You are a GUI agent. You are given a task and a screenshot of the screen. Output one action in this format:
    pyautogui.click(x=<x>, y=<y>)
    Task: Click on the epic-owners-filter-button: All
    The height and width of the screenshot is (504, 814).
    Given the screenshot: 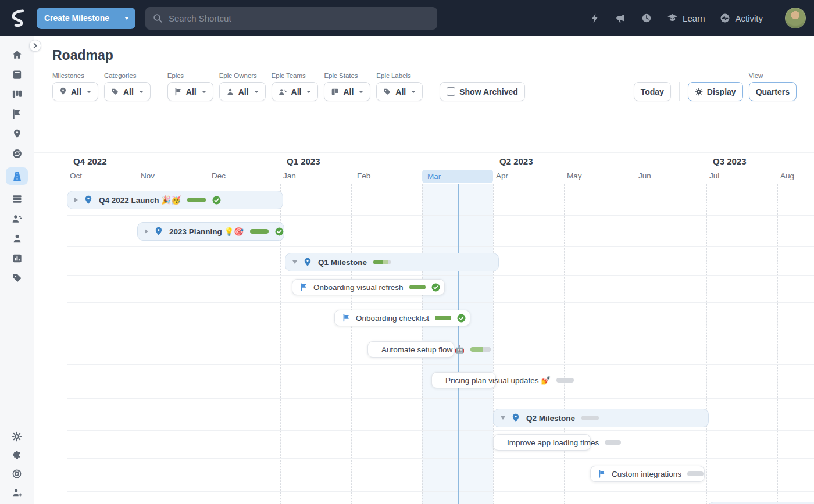 What is the action you would take?
    pyautogui.click(x=242, y=92)
    